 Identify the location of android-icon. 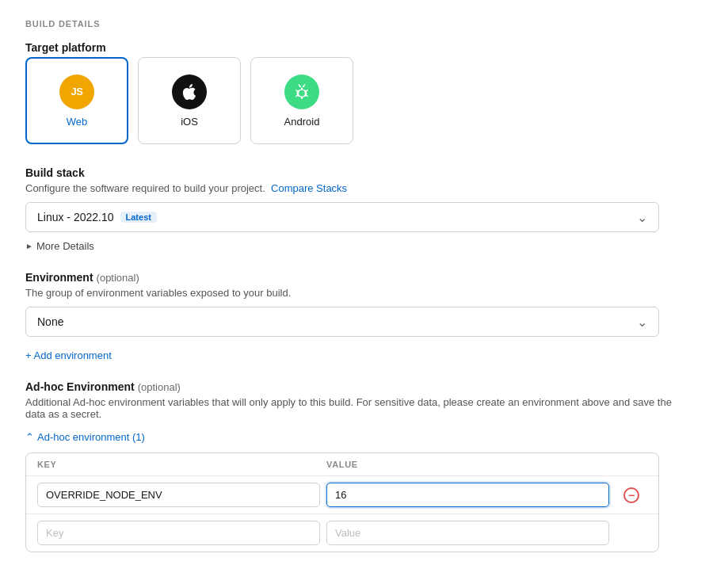
(302, 92).